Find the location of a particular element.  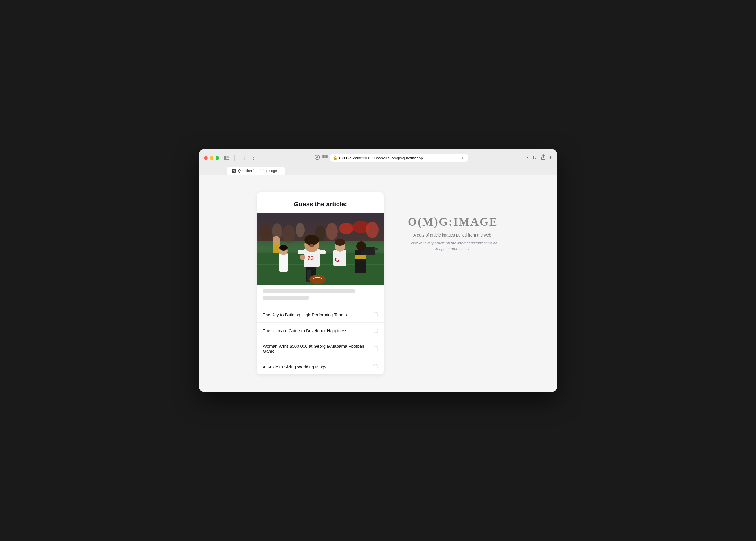

option-1-text: The Key to Building High-Performing Team… is located at coordinates (305, 314).